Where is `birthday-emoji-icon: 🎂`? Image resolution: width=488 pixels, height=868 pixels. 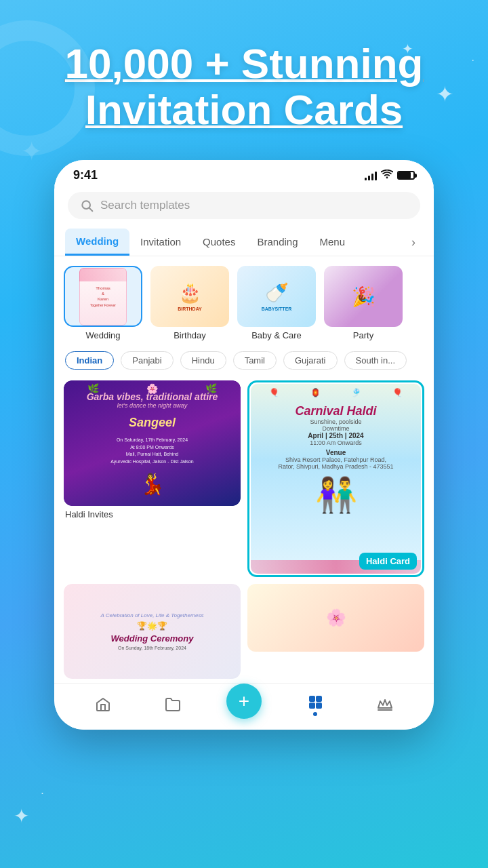 birthday-emoji-icon: 🎂 is located at coordinates (190, 293).